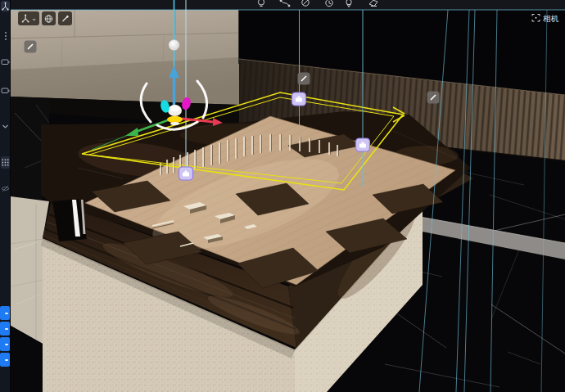 This screenshot has width=565, height=392. I want to click on world-space-button, so click(49, 18).